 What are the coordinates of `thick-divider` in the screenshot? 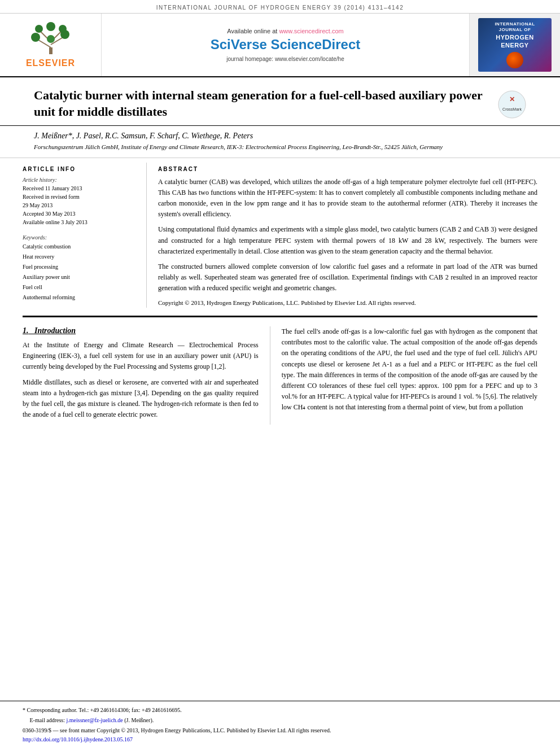 It's located at (280, 316).